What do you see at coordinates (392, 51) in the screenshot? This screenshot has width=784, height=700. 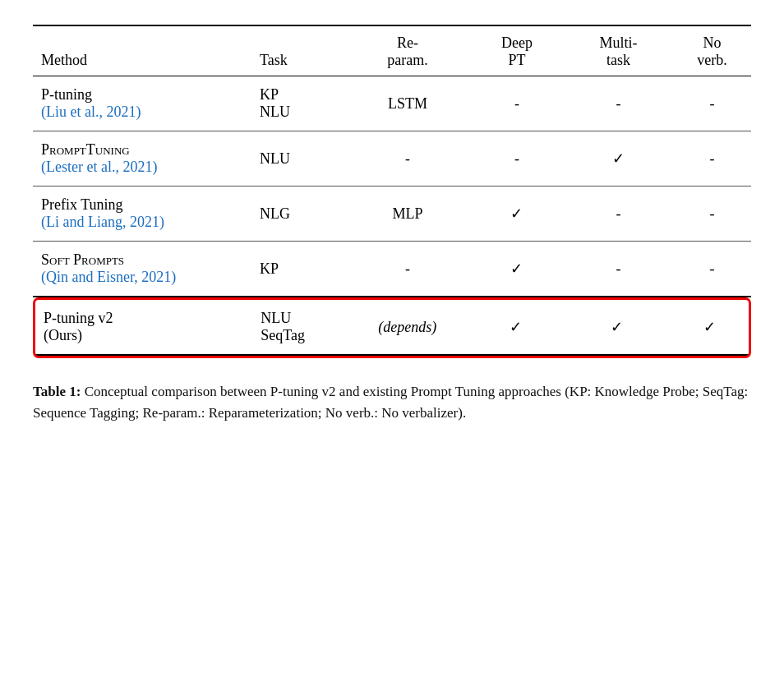 I see `header-row: Method Task Re-param. DeepPT Multi-task …` at bounding box center [392, 51].